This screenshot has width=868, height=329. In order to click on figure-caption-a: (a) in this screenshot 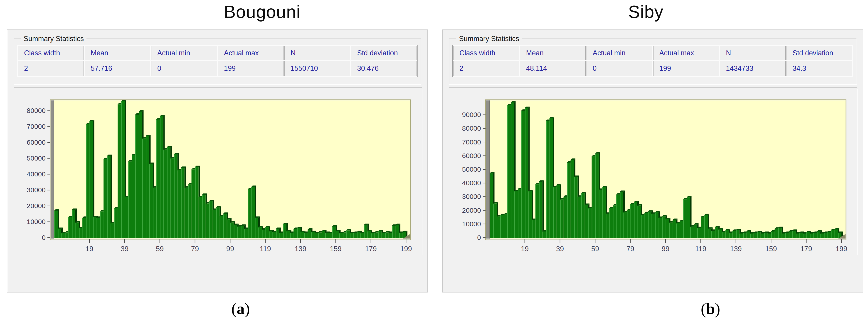, I will do `click(241, 309)`.